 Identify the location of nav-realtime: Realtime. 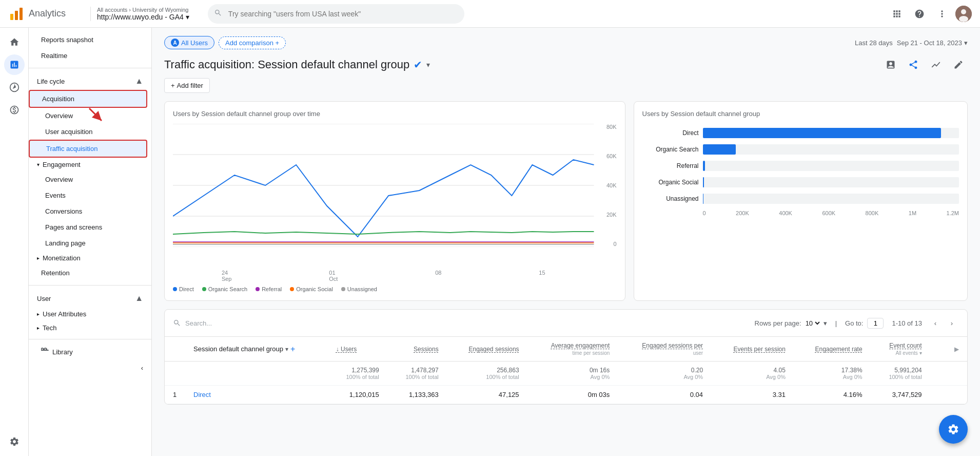
(88, 55).